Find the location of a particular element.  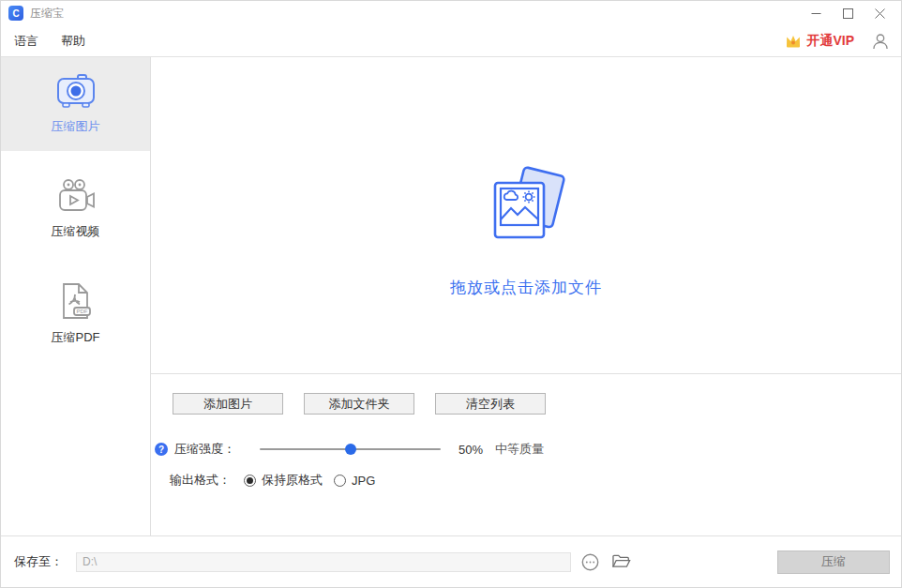

minimize-button is located at coordinates (816, 13).